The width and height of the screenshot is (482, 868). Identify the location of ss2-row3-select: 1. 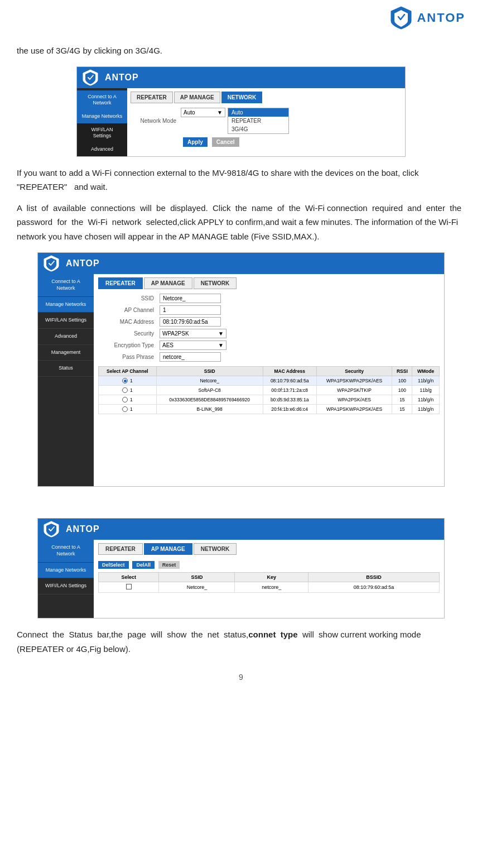
(128, 400).